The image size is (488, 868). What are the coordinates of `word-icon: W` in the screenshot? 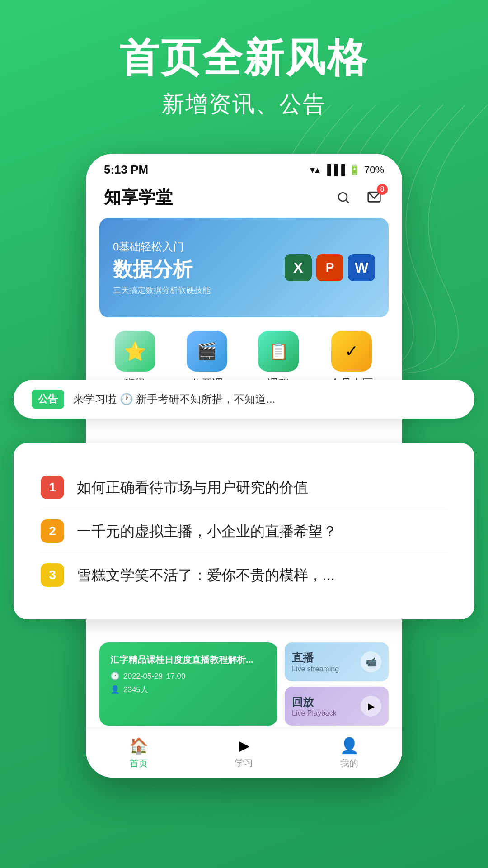 It's located at (361, 268).